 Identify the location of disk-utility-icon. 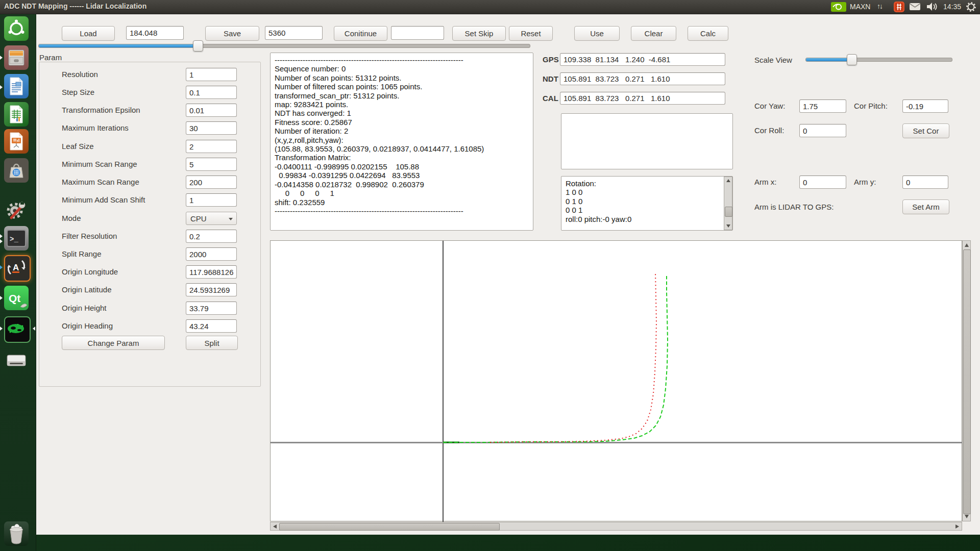
(16, 361).